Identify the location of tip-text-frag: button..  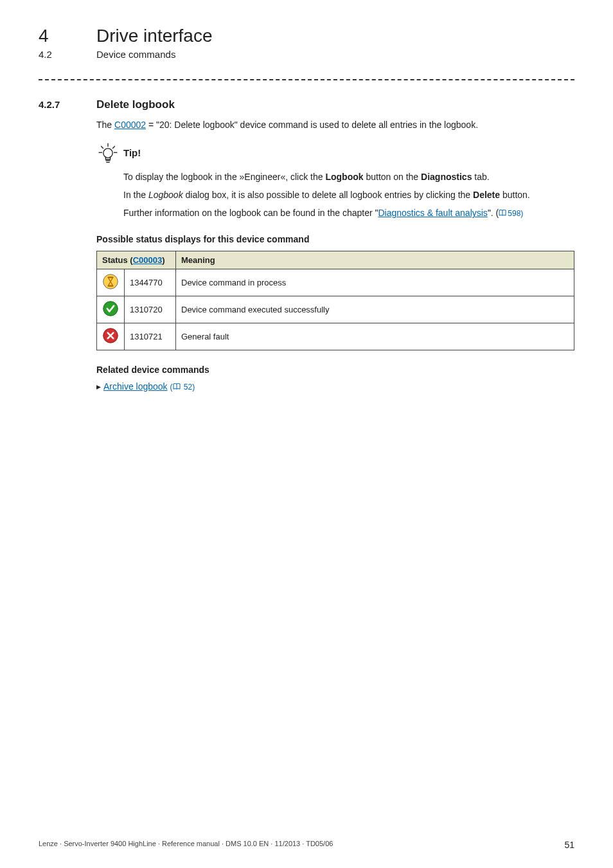
(515, 195).